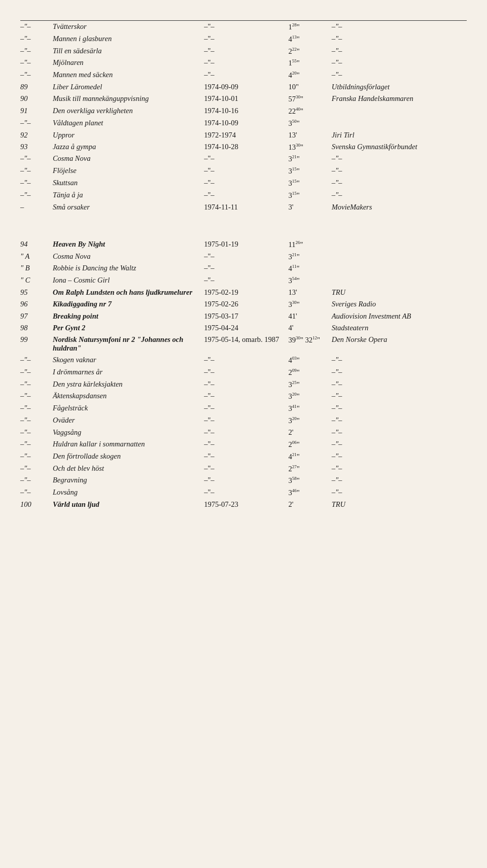 This screenshot has width=487, height=868. I want to click on opus-cell: 91, so click(37, 111).